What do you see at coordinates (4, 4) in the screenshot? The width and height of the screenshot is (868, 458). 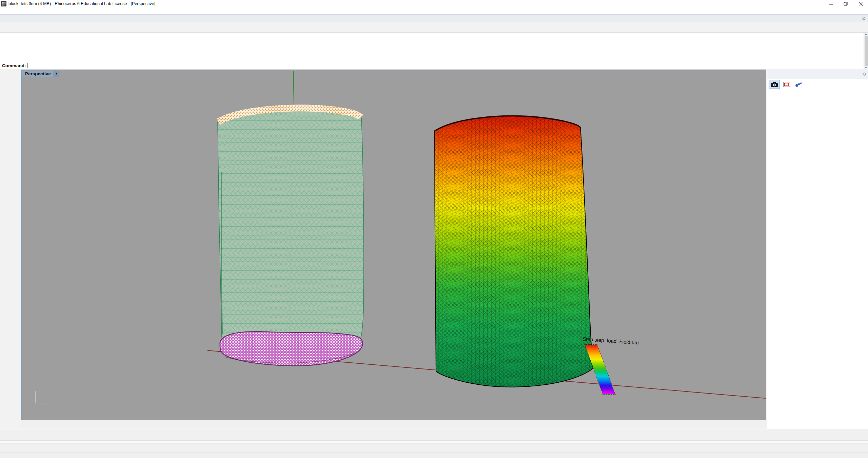 I see `rhino-logo-icon` at bounding box center [4, 4].